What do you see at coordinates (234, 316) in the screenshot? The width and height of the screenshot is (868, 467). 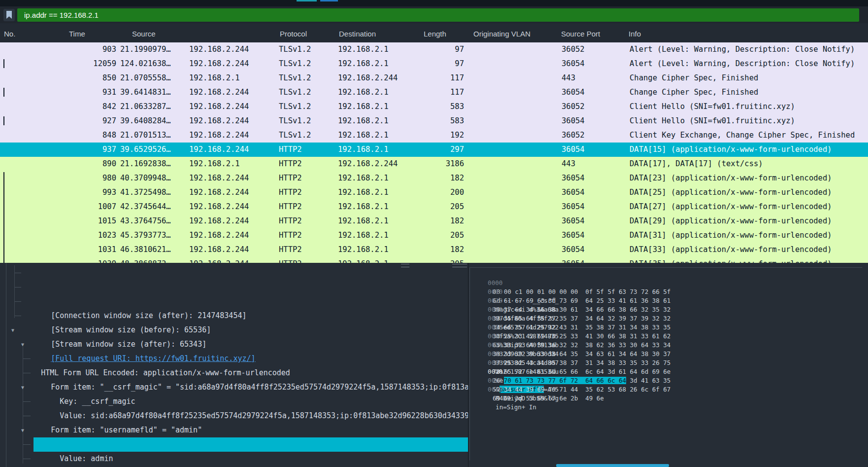 I see `detail-tree-item: [Full request URI: https://fw01.fruitinc…` at bounding box center [234, 316].